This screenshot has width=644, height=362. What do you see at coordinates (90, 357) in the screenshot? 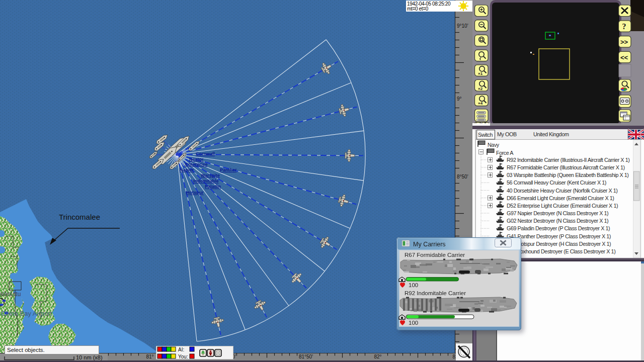
I see `svg-text: 10 nm (x8)` at bounding box center [90, 357].